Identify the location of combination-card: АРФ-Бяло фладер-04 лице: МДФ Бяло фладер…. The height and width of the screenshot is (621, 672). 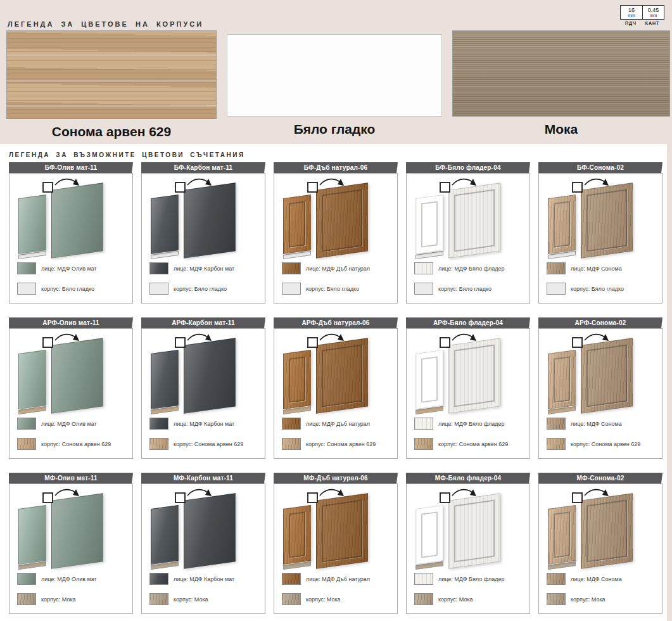
(468, 388).